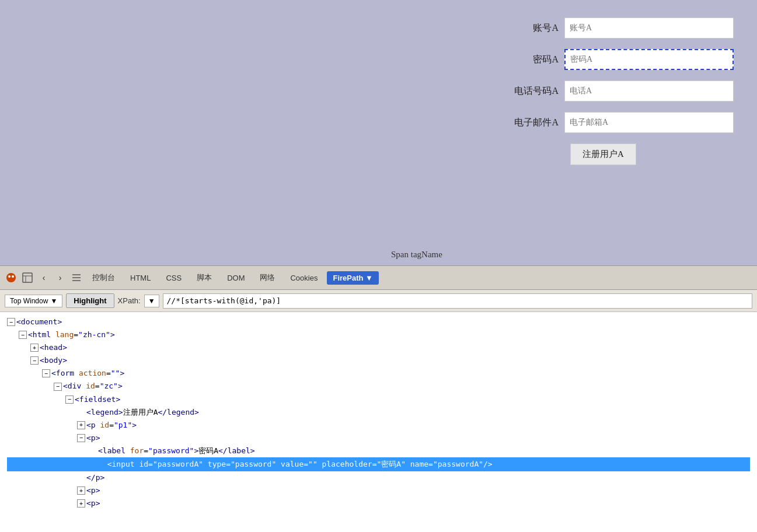  What do you see at coordinates (104, 278) in the screenshot?
I see `tab-console: 控制台` at bounding box center [104, 278].